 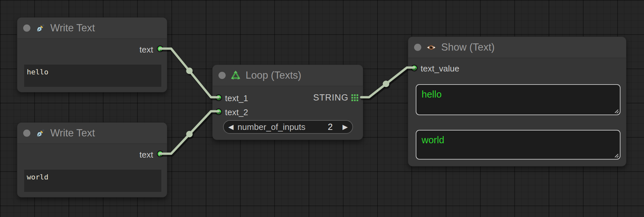 What do you see at coordinates (189, 73) in the screenshot?
I see `wire-text1-to-loop` at bounding box center [189, 73].